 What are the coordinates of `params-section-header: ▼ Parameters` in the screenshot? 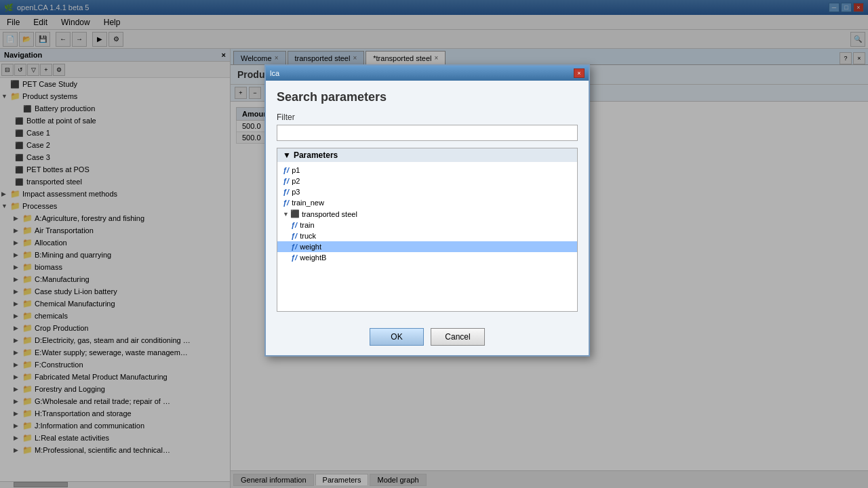 It's located at (427, 155).